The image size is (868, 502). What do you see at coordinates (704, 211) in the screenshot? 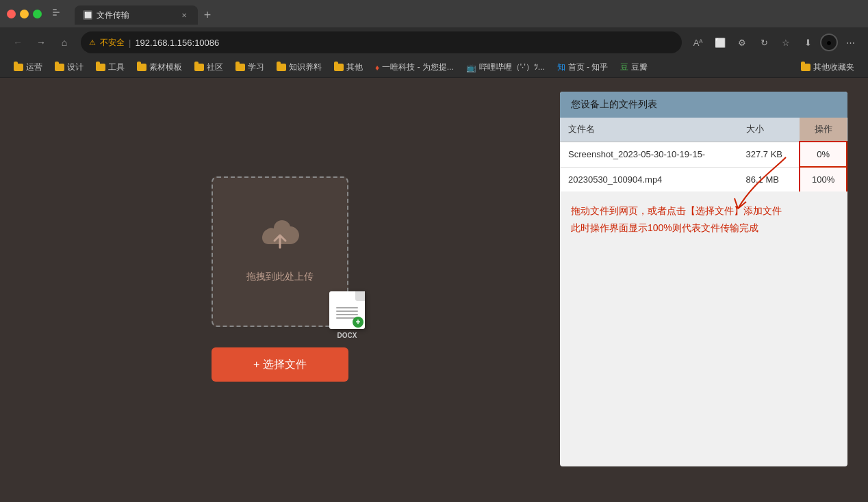
I see `annotation-line1: 拖动文件到网页，或者点击【选择文件】添加文件` at bounding box center [704, 211].